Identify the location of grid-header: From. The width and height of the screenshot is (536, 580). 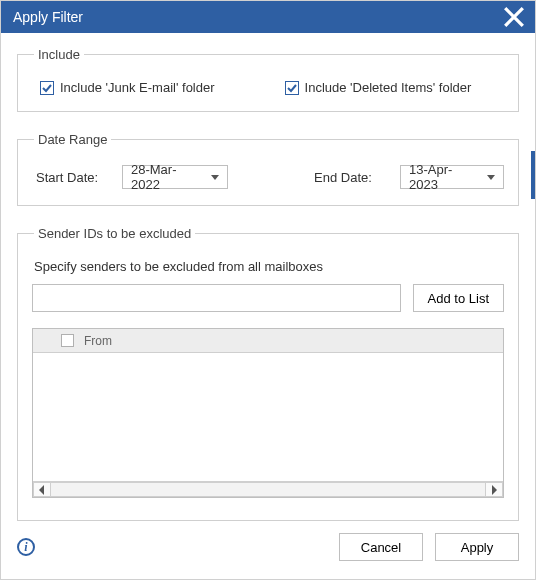
(268, 341).